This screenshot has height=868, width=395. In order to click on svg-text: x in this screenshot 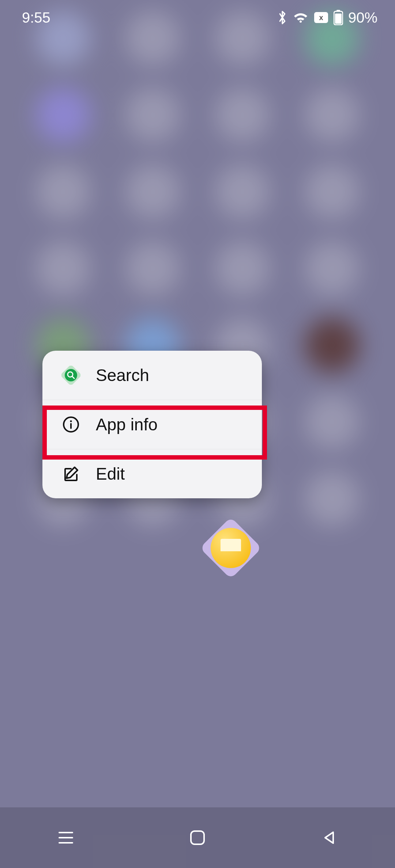, I will do `click(321, 18)`.